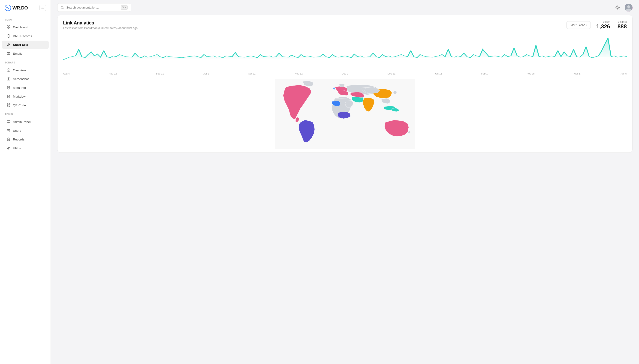  Describe the element at coordinates (25, 122) in the screenshot. I see `sidebar-item-admin-panel: Admin Panel` at that location.